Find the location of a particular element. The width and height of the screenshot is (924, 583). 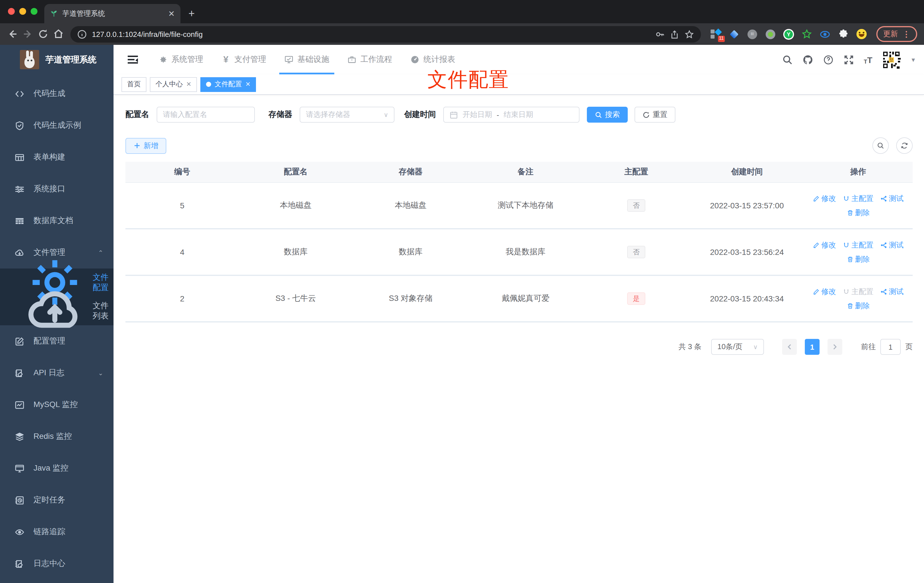

password-key-icon is located at coordinates (660, 34).